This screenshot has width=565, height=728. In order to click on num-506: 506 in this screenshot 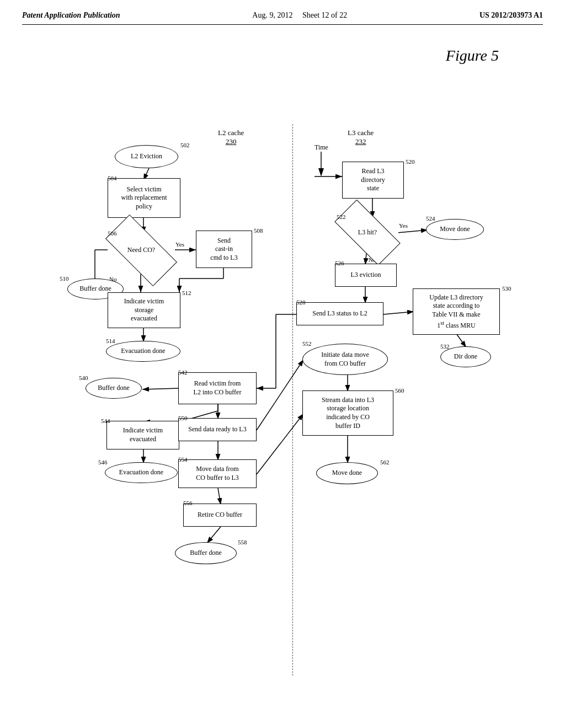, I will do `click(113, 233)`.